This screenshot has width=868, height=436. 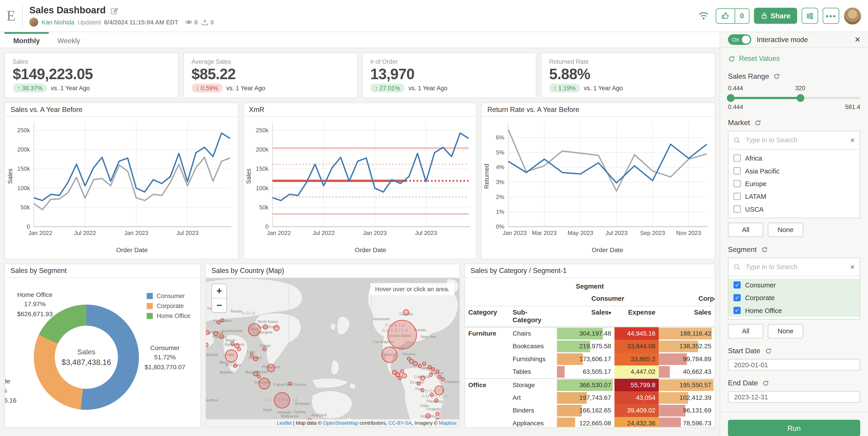 I want to click on attribution-link: OpenStreetMap, so click(x=341, y=423).